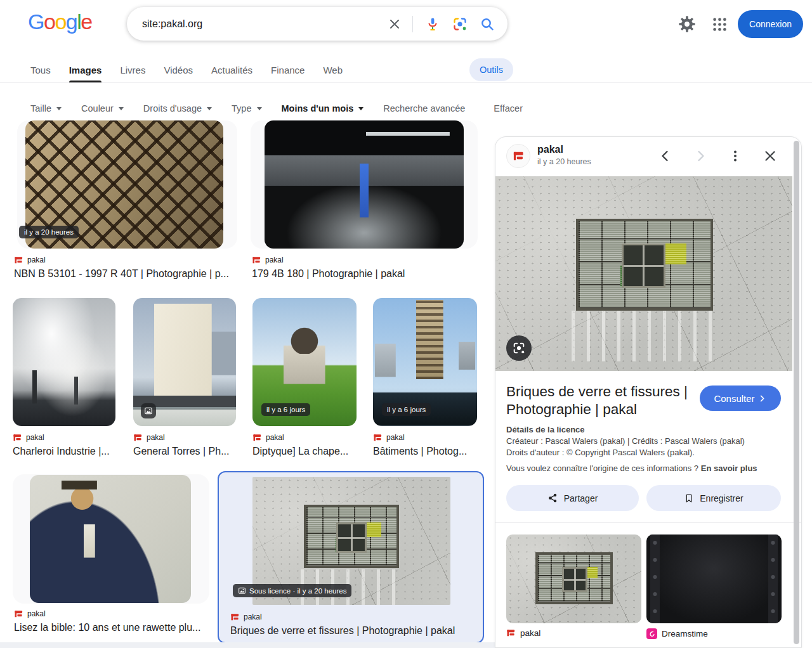 The width and height of the screenshot is (812, 648). Describe the element at coordinates (770, 24) in the screenshot. I see `signin-button: Connexion` at that location.